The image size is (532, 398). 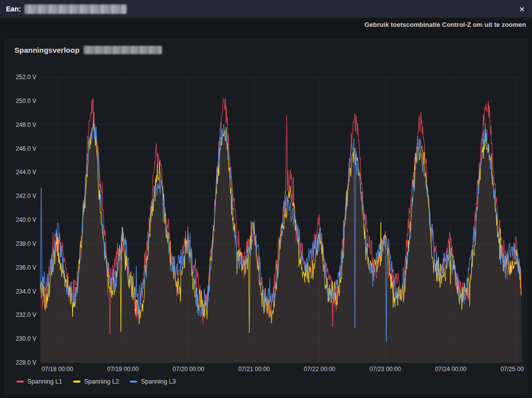 I want to click on redacted-panel-subtitle, so click(x=123, y=50).